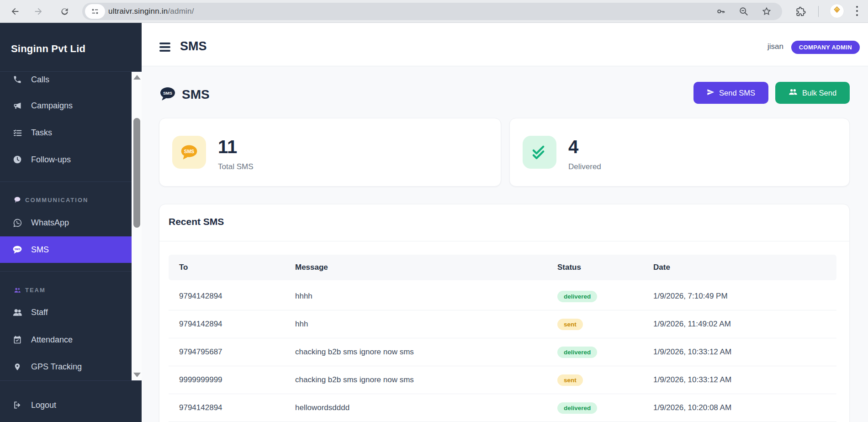  I want to click on cell-message: hhhh, so click(426, 296).